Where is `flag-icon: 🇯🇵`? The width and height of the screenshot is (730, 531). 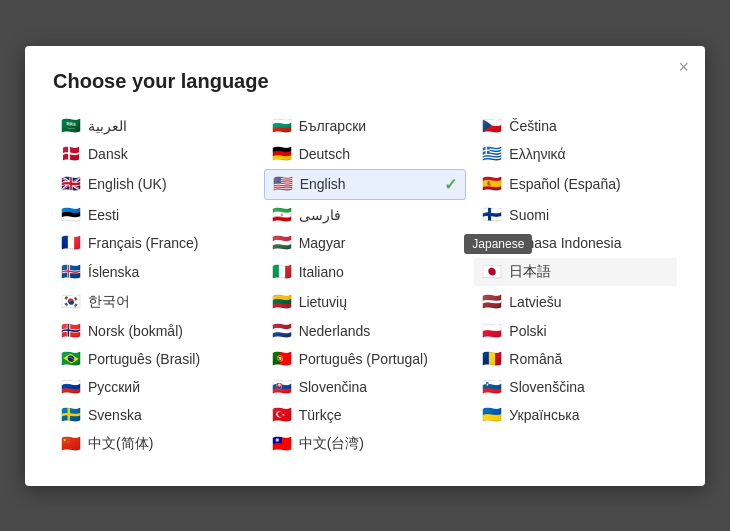 flag-icon: 🇯🇵 is located at coordinates (492, 272).